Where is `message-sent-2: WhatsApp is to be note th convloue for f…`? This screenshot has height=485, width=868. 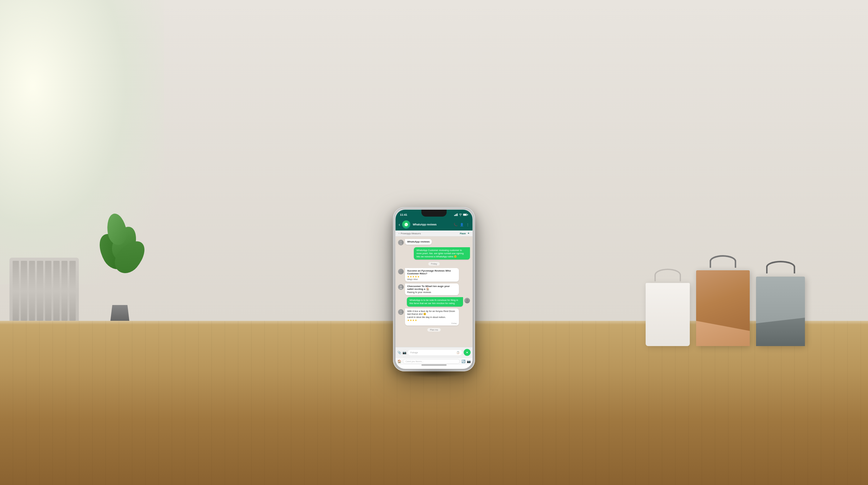 message-sent-2: WhatsApp is to be note th convloue for f… is located at coordinates (434, 302).